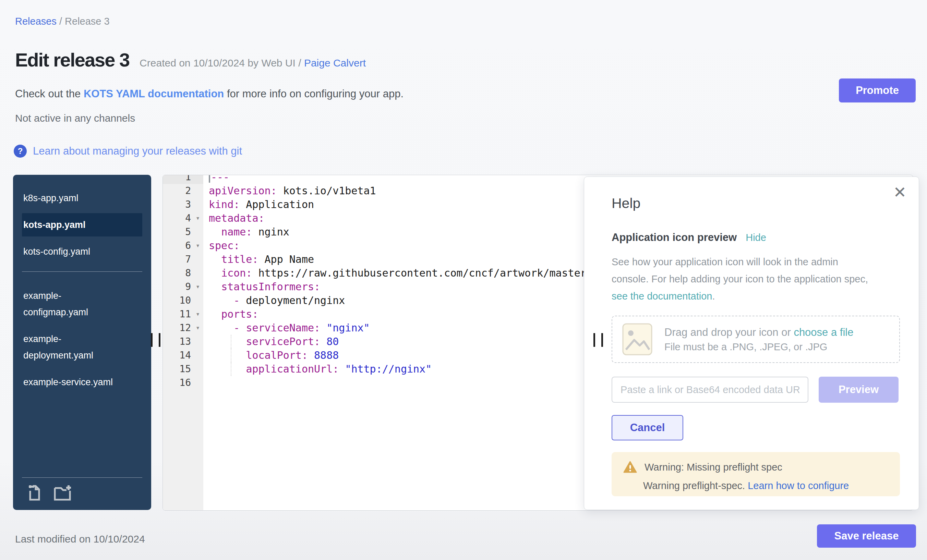  I want to click on icon-url-input, so click(710, 390).